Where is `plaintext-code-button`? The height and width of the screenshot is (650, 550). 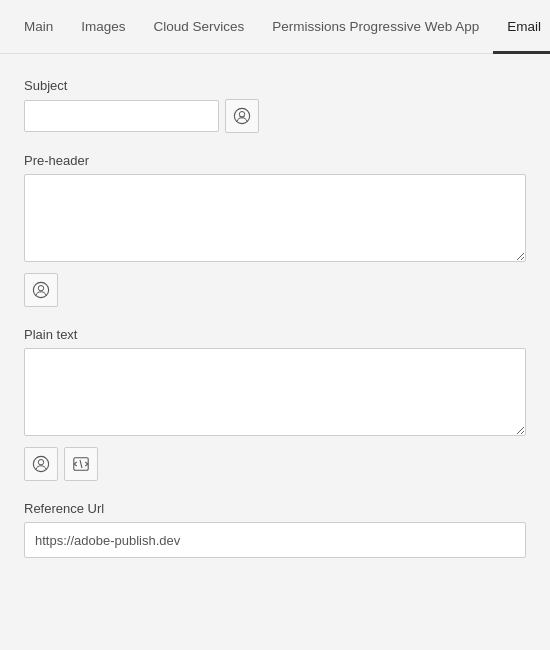
plaintext-code-button is located at coordinates (81, 464).